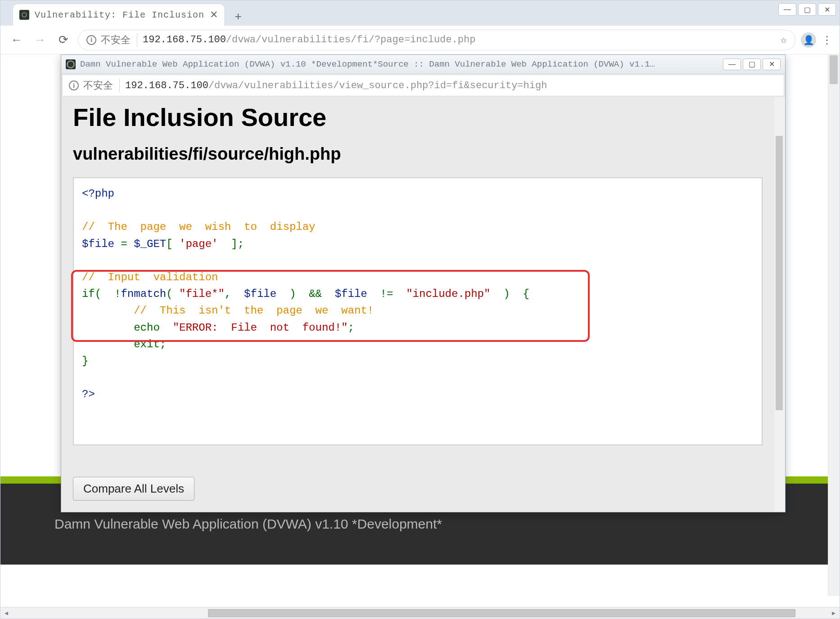 The width and height of the screenshot is (840, 619). I want to click on source-subheading: vulnerabilities/fi/source/high.php, so click(418, 154).